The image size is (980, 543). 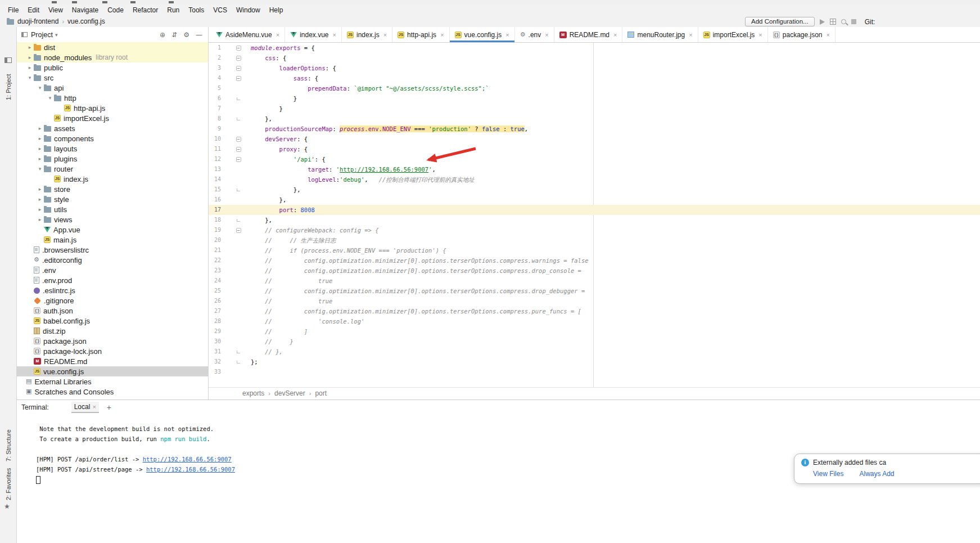 I want to click on project-panel-title: Project, so click(x=42, y=35).